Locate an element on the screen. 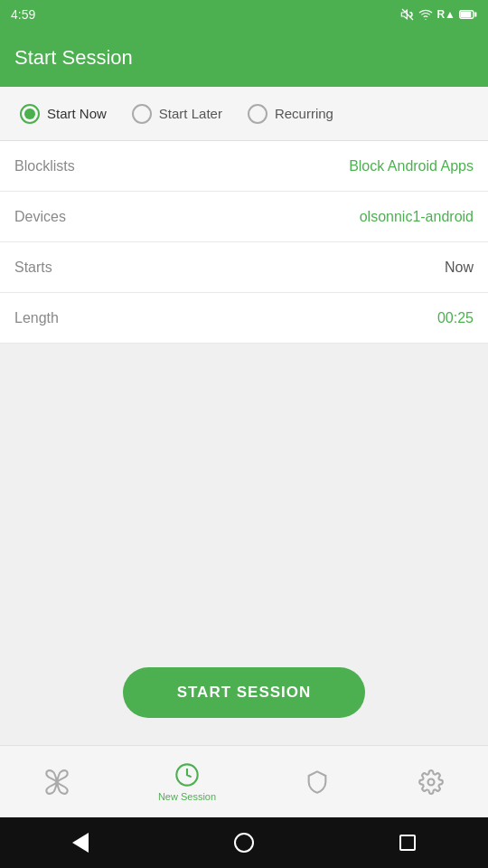 This screenshot has width=488, height=868. new-session-icon is located at coordinates (187, 775).